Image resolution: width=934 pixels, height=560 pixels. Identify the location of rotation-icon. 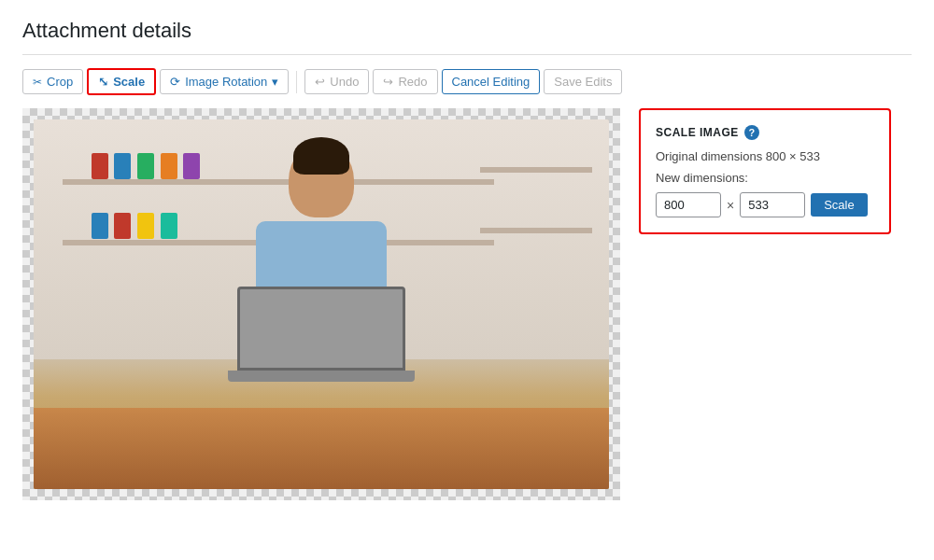
(176, 82).